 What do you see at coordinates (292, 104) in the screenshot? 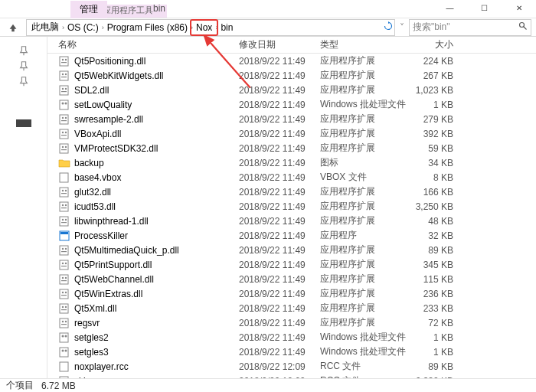
I see `file-row: setLowQuality2018/9/22 11:49Windows 批处理文…` at bounding box center [292, 104].